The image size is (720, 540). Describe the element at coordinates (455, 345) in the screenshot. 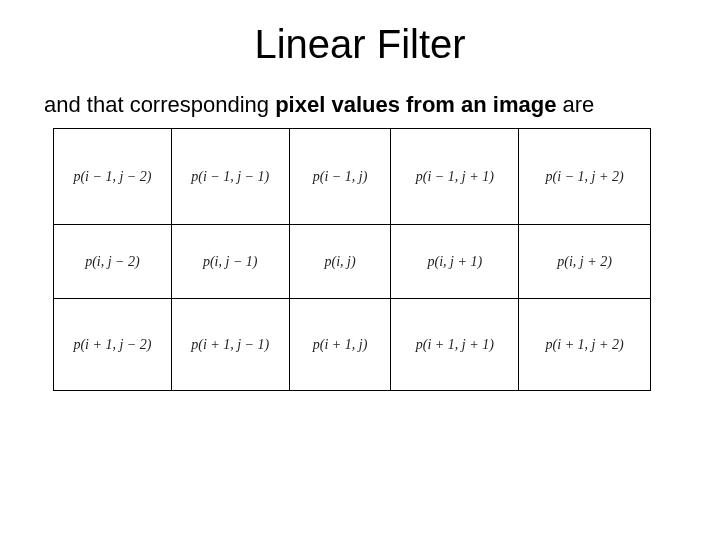

I see `table-cell: p(i + 1, j + 1)` at that location.